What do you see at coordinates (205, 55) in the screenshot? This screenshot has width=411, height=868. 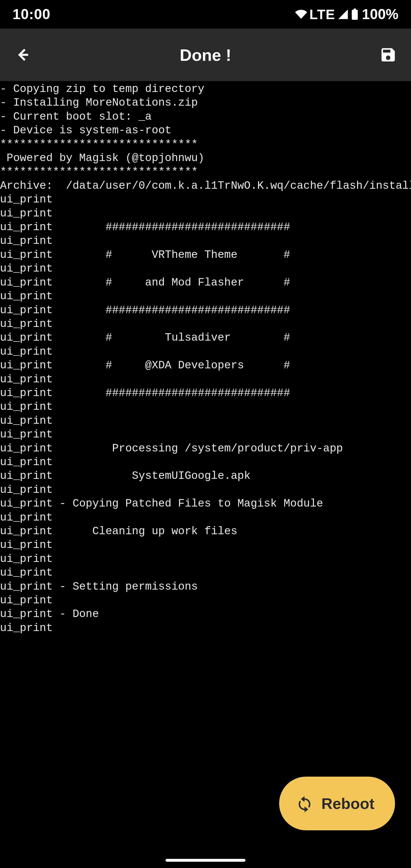 I see `app-title: Done !` at bounding box center [205, 55].